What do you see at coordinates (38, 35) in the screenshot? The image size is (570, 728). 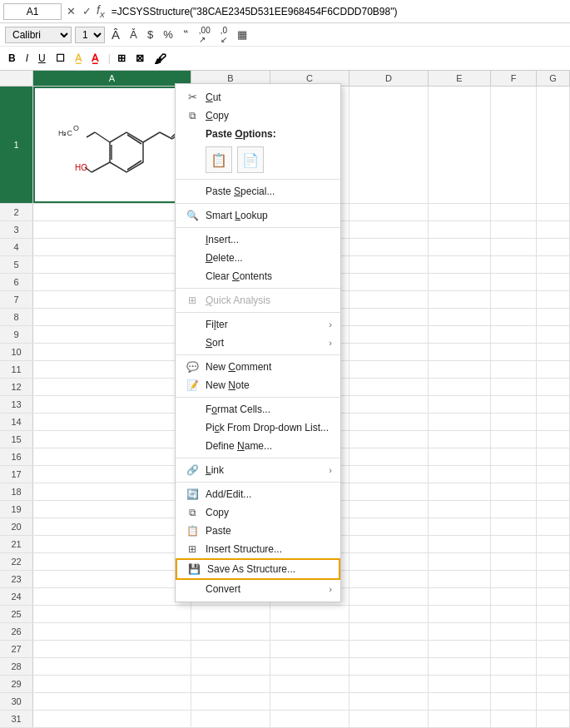 I see `font-name-select: Calibri` at bounding box center [38, 35].